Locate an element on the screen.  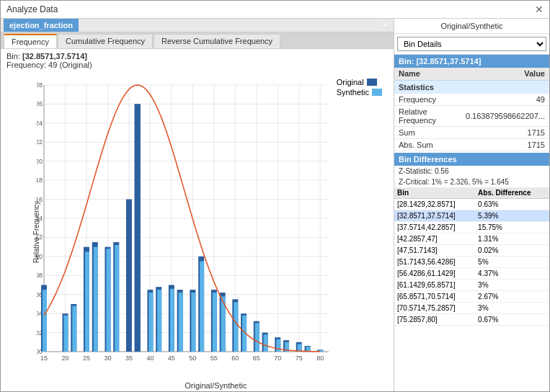
x-axis-label: Original/Synthetic is located at coordinates (216, 386).